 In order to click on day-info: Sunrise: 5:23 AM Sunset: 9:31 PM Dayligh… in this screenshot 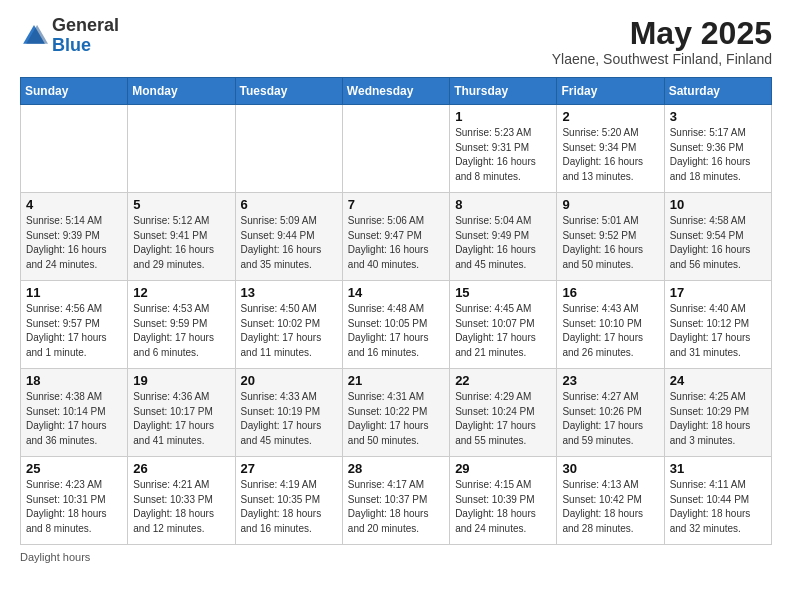, I will do `click(503, 155)`.